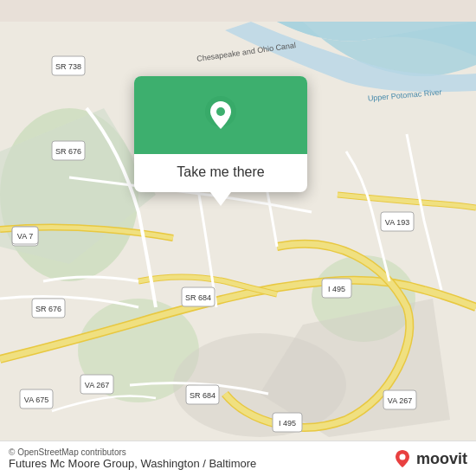 The width and height of the screenshot is (476, 476). Describe the element at coordinates (220, 172) in the screenshot. I see `take-me-there-button: Take me there` at that location.